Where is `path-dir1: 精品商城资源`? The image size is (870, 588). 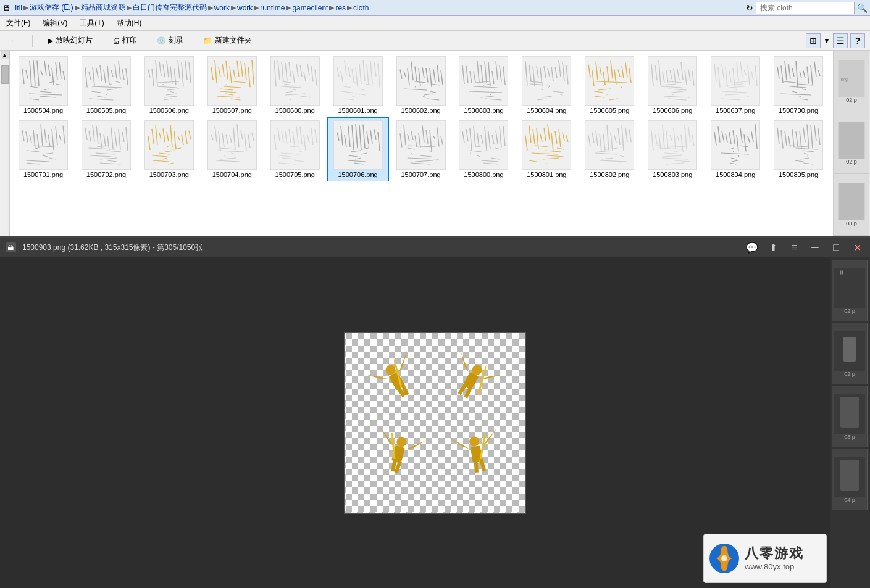
path-dir1: 精品商城资源 is located at coordinates (103, 7).